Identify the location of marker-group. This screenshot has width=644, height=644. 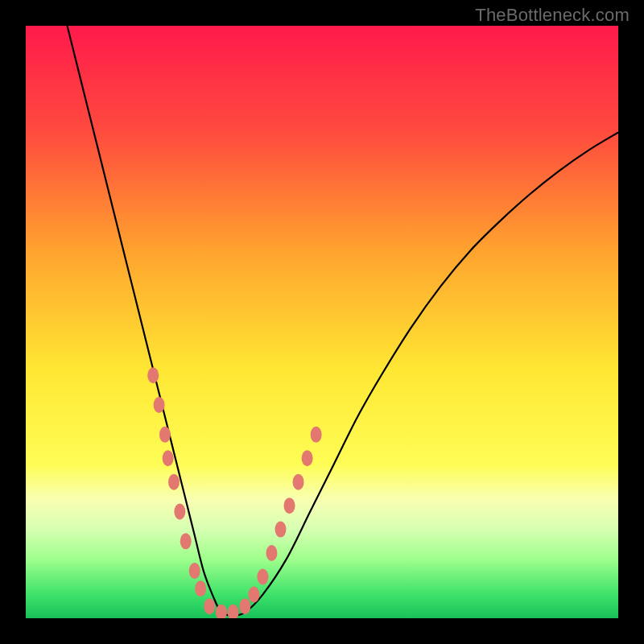
(234, 493).